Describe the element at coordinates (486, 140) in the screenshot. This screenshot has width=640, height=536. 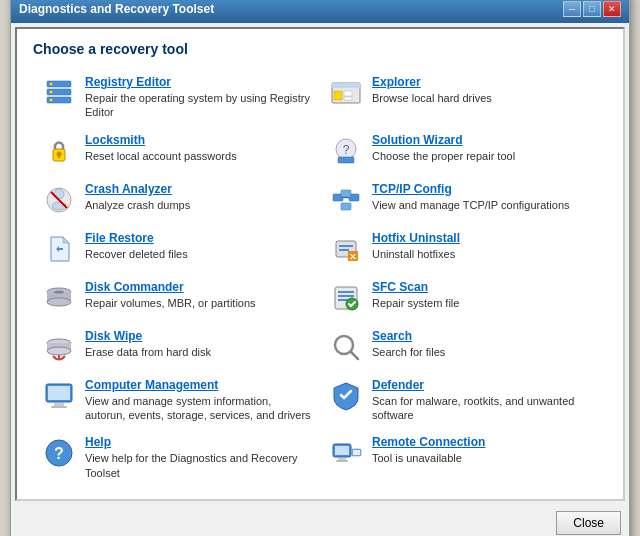
I see `tool-link-solution-wizard: Solution Wizard` at that location.